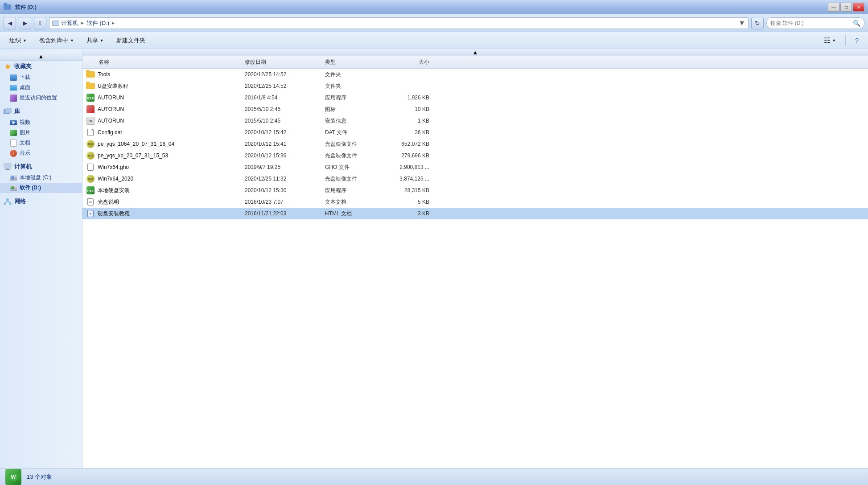  What do you see at coordinates (95, 41) in the screenshot?
I see `share-button: 共享 ▼` at bounding box center [95, 41].